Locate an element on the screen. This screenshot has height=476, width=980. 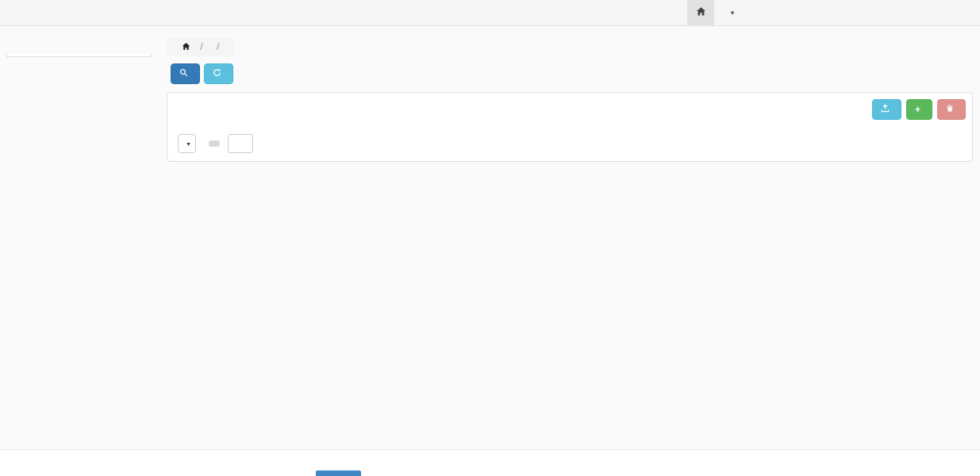
header-home-button is located at coordinates (701, 13).